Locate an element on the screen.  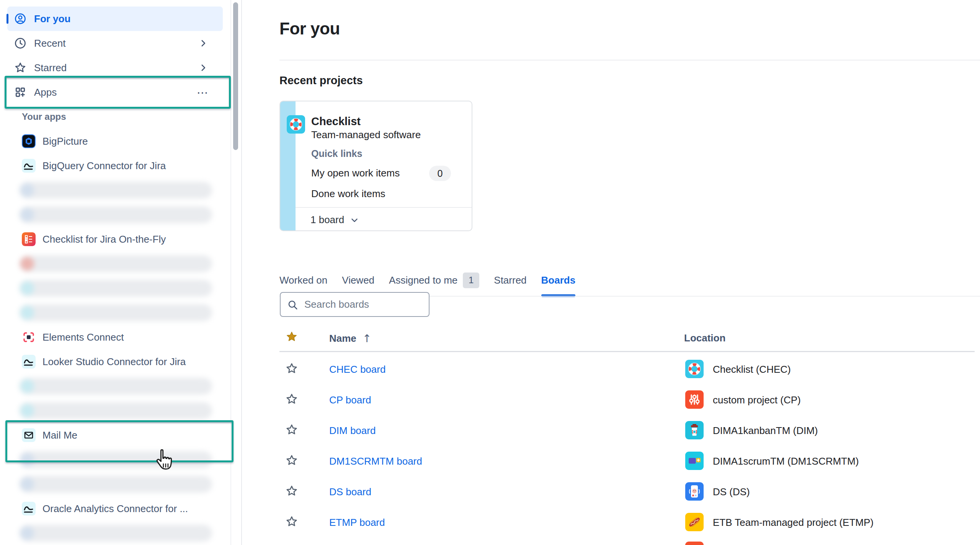
board-location: DS (DS) is located at coordinates (731, 492).